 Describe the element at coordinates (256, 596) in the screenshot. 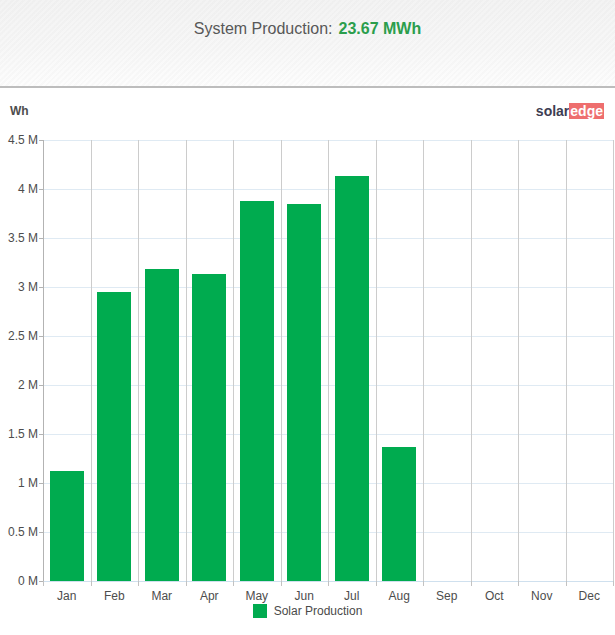

I see `x-axis-label-may: May` at that location.